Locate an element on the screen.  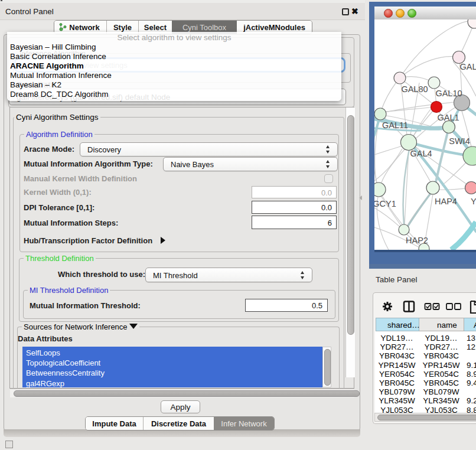
svg-text: GAL7 is located at coordinates (468, 67).